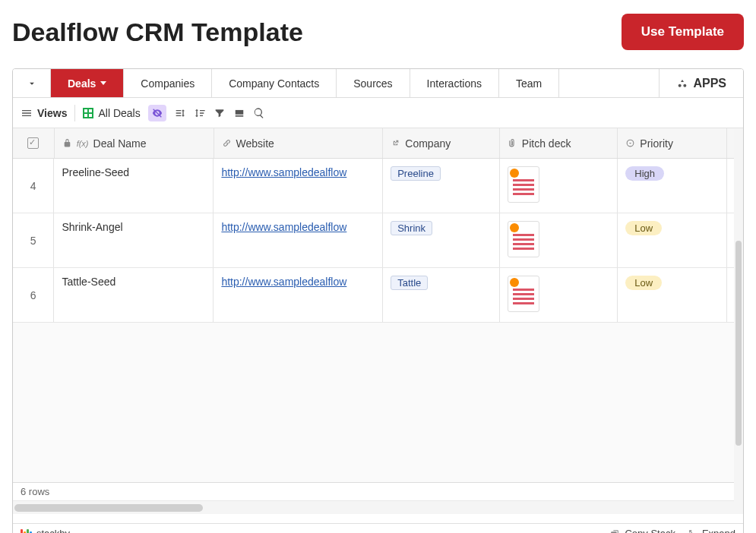  I want to click on link-icon, so click(226, 143).